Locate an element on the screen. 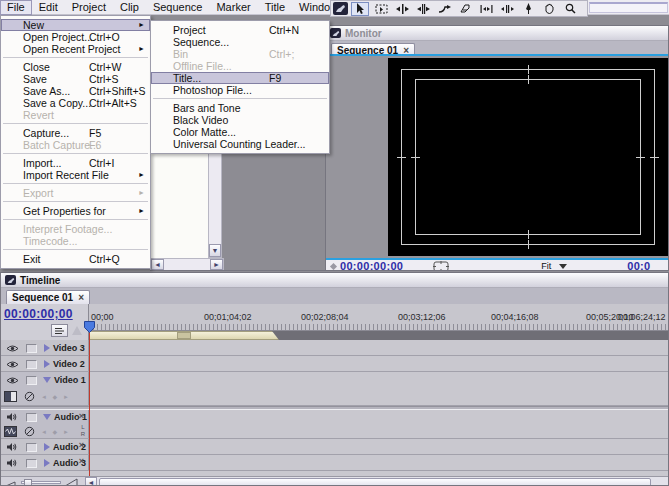 This screenshot has width=669, height=486. project-vertical-scrollbar: ▼ is located at coordinates (215, 204).